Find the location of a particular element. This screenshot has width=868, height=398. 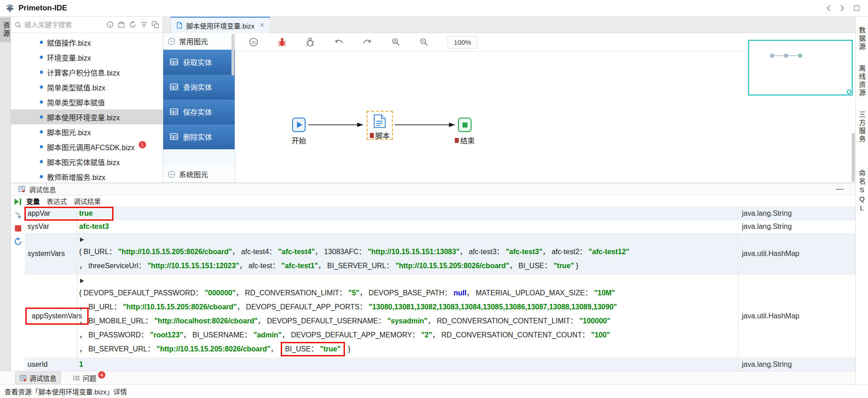

variable-name: appSystemVars is located at coordinates (51, 316).